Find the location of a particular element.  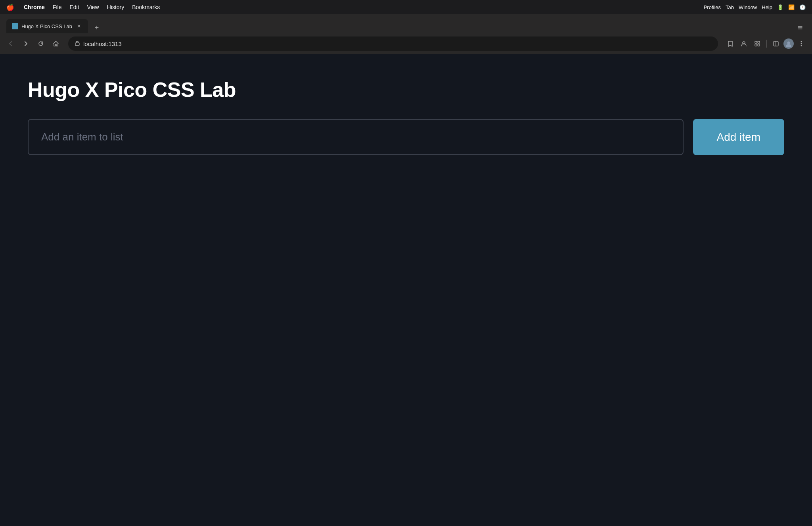

form-row: Add item is located at coordinates (406, 137).